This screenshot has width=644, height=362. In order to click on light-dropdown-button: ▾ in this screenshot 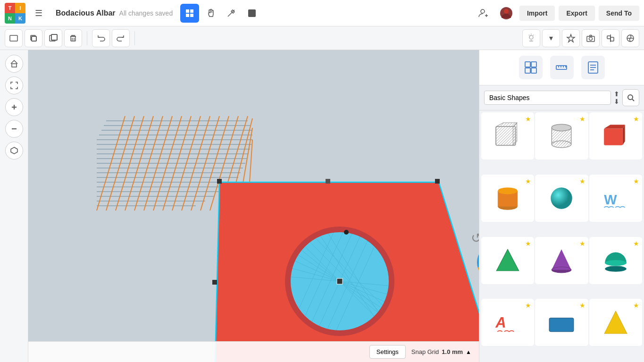, I will do `click(551, 38)`.